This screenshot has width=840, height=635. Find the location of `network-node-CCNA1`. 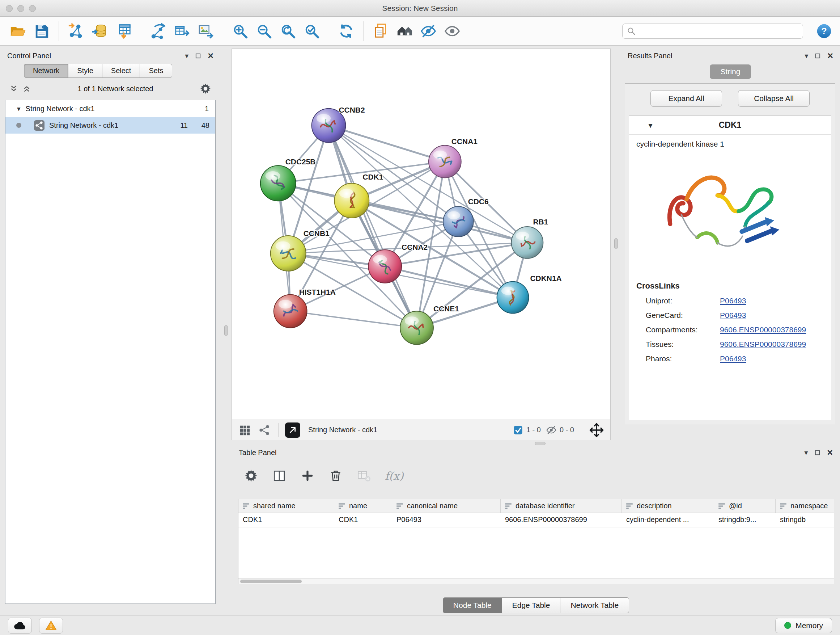

network-node-CCNA1 is located at coordinates (445, 162).